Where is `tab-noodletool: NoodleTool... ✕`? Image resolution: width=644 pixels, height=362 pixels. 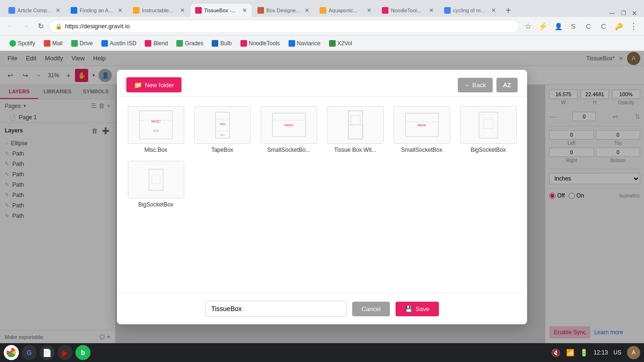 tab-noodletool: NoodleTool... ✕ is located at coordinates (408, 10).